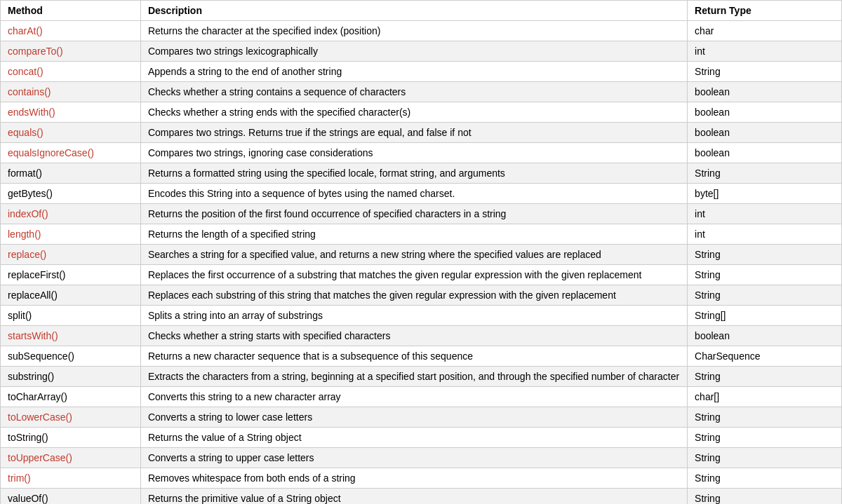 The height and width of the screenshot is (504, 842). I want to click on method-cell: replaceFirst(), so click(71, 275).